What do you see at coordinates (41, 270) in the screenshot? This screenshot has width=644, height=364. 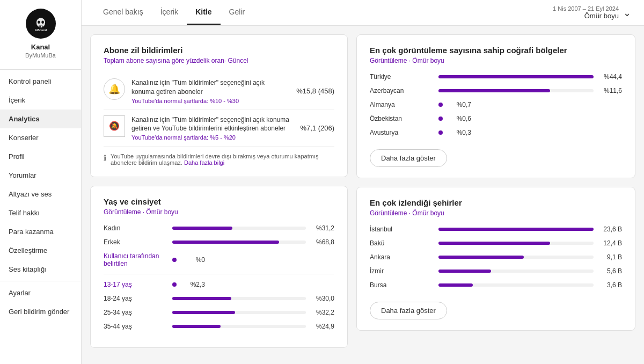 I see `sidebar-item-ses-kitapligi: Ses kitaplığı` at bounding box center [41, 270].